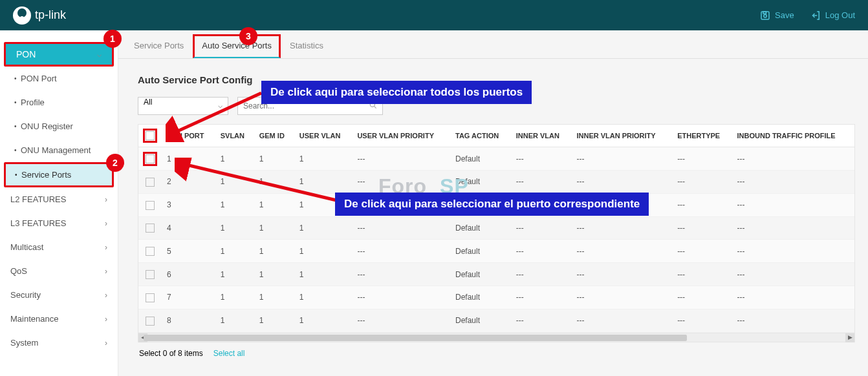  What do you see at coordinates (59, 199) in the screenshot?
I see `sidebar-cat-l2-features: L2 FEATURES›` at bounding box center [59, 199].